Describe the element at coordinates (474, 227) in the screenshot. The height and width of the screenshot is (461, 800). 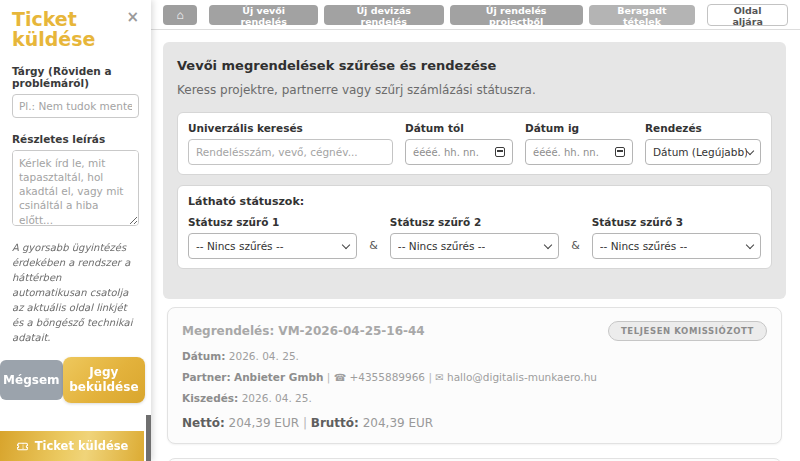
I see `status-filter-card: Látható státuszok: Státusz szűrő 1 -- Ni…` at that location.